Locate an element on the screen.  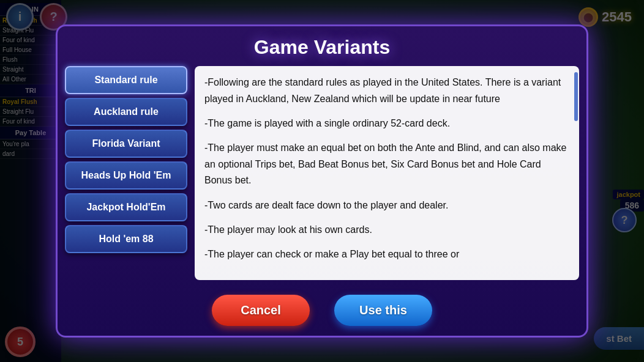
use-this-button: Use this is located at coordinates (383, 311).